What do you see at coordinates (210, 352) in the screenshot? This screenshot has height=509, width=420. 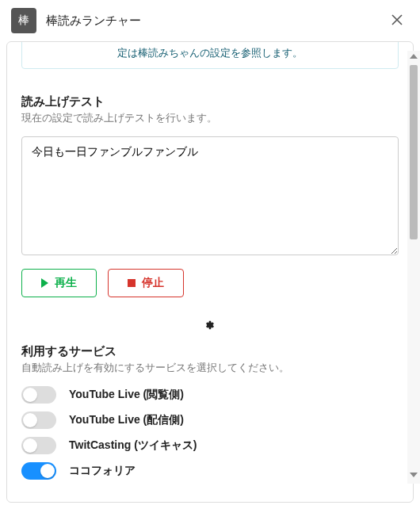 I see `services-title: 利用するサービス` at bounding box center [210, 352].